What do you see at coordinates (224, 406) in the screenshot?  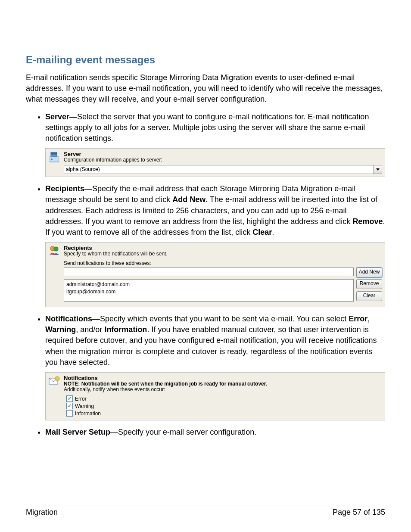 I see `checkbox-warning-row: Warning` at bounding box center [224, 406].